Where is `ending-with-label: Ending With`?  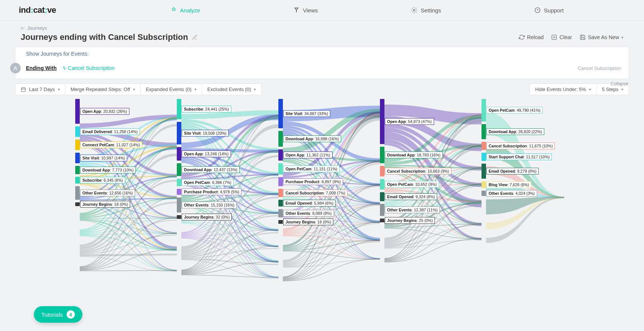
ending-with-label: Ending With is located at coordinates (41, 68).